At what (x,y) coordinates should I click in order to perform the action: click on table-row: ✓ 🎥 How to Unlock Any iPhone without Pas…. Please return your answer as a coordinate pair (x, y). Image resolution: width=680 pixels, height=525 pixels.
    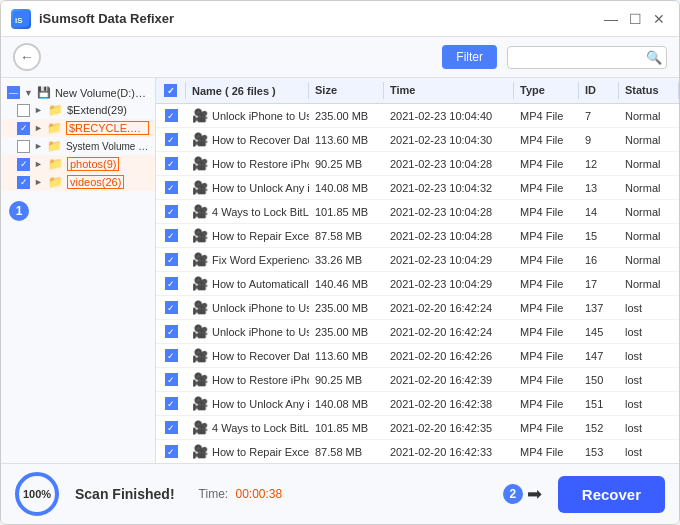
    Looking at the image, I should click on (418, 404).